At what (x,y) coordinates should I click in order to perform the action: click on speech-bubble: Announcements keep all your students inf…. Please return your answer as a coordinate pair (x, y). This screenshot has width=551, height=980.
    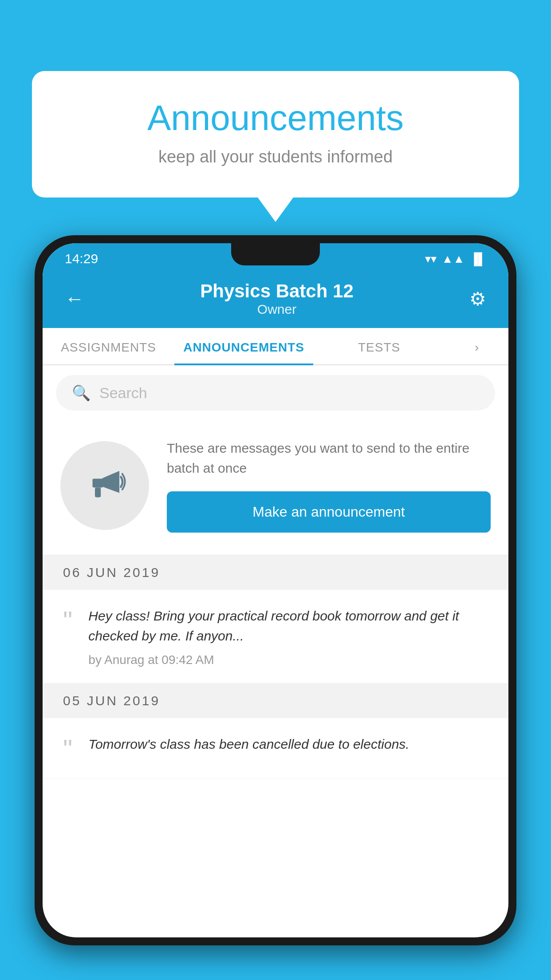
    Looking at the image, I should click on (276, 134).